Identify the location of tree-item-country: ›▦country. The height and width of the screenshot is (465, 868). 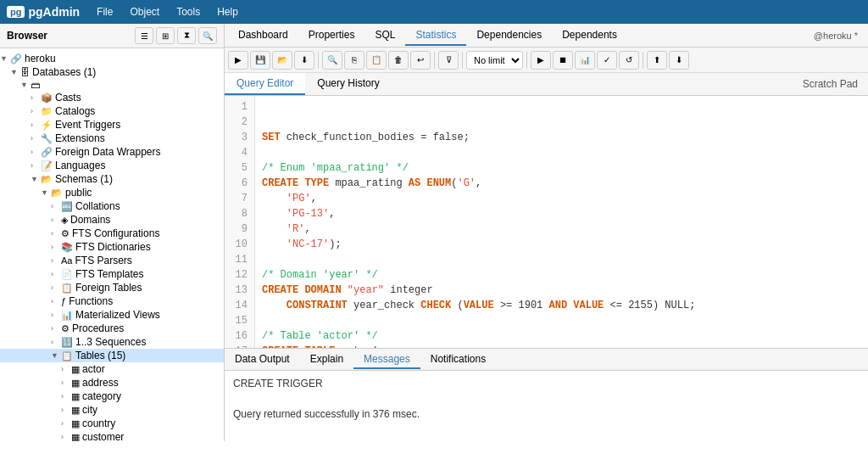
(112, 423).